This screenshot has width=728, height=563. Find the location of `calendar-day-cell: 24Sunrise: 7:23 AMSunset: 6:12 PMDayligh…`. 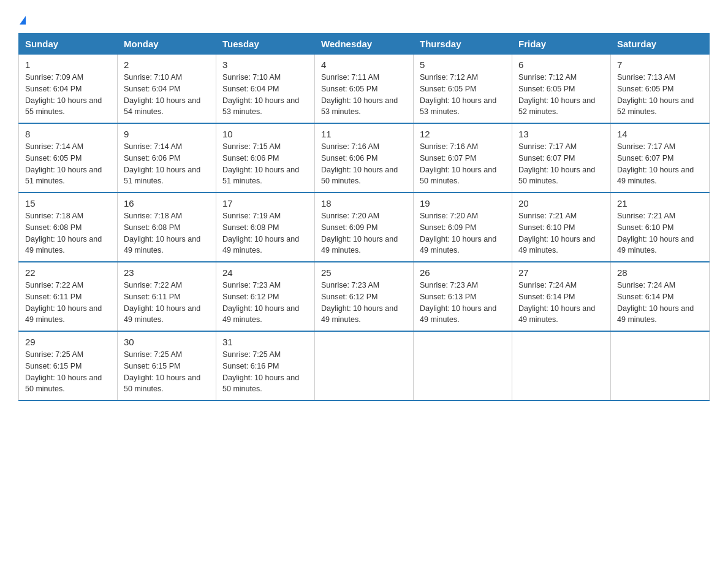

calendar-day-cell: 24Sunrise: 7:23 AMSunset: 6:12 PMDayligh… is located at coordinates (266, 297).